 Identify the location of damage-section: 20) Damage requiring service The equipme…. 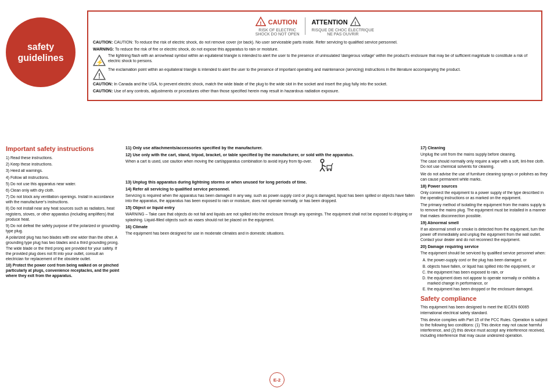
(484, 268).